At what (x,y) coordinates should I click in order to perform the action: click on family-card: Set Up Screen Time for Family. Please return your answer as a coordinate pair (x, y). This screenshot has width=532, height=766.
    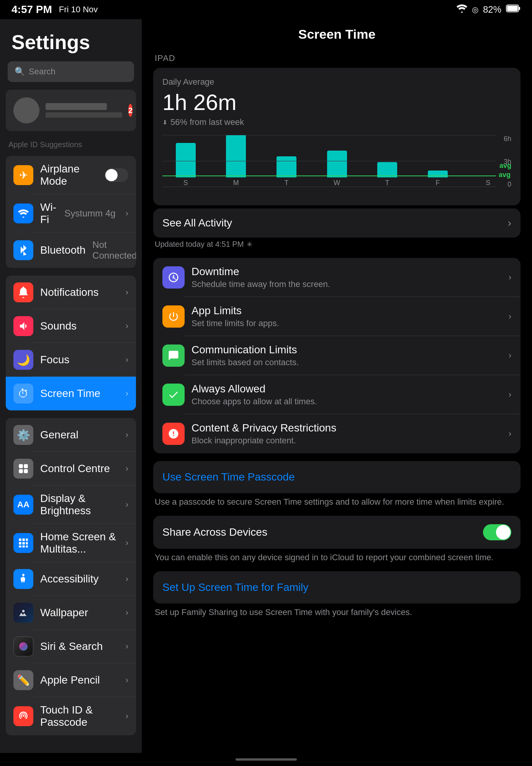
    Looking at the image, I should click on (337, 587).